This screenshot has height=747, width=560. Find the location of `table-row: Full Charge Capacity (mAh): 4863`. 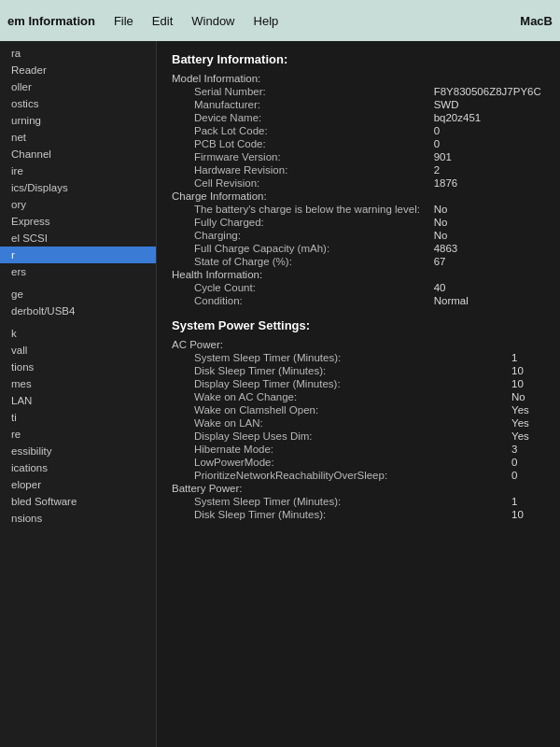

table-row: Full Charge Capacity (mAh): 4863 is located at coordinates (358, 248).